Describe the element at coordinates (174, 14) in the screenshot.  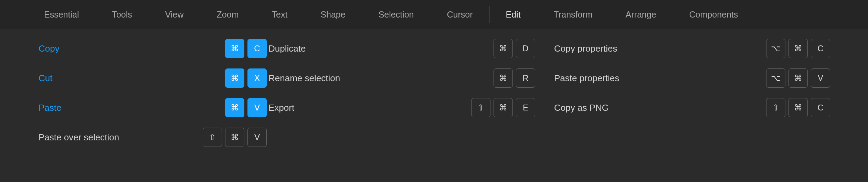
I see `tab-view: View` at that location.